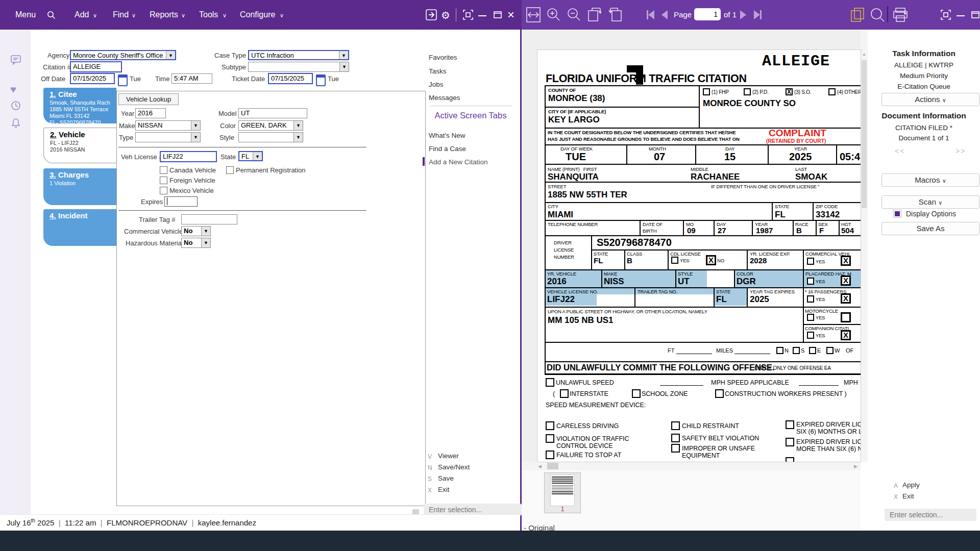  Describe the element at coordinates (594, 14) in the screenshot. I see `rotate-left-icon` at that location.